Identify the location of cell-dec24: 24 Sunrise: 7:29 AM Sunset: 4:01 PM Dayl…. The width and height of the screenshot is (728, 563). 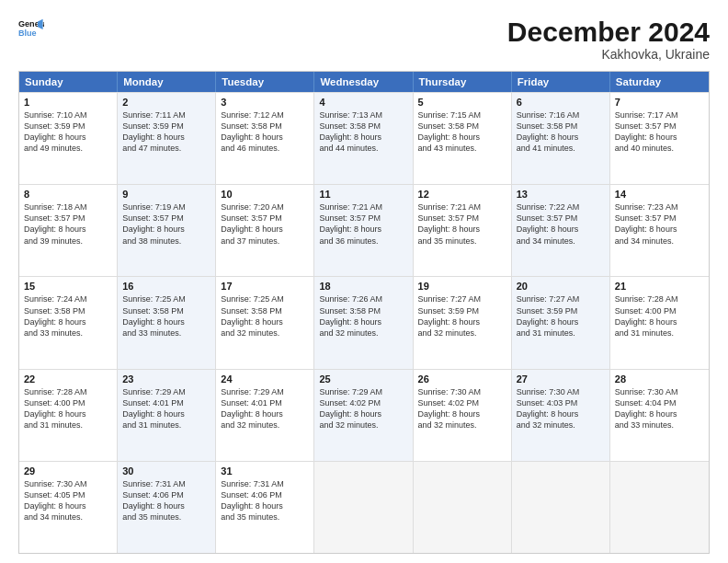
(265, 416).